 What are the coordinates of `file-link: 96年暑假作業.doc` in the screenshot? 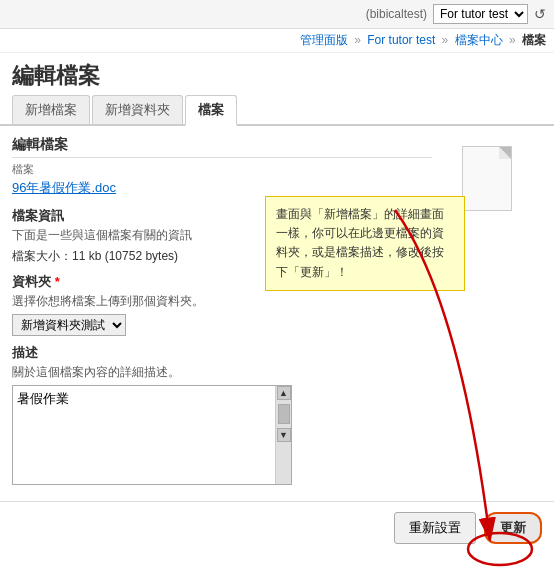 It's located at (222, 188).